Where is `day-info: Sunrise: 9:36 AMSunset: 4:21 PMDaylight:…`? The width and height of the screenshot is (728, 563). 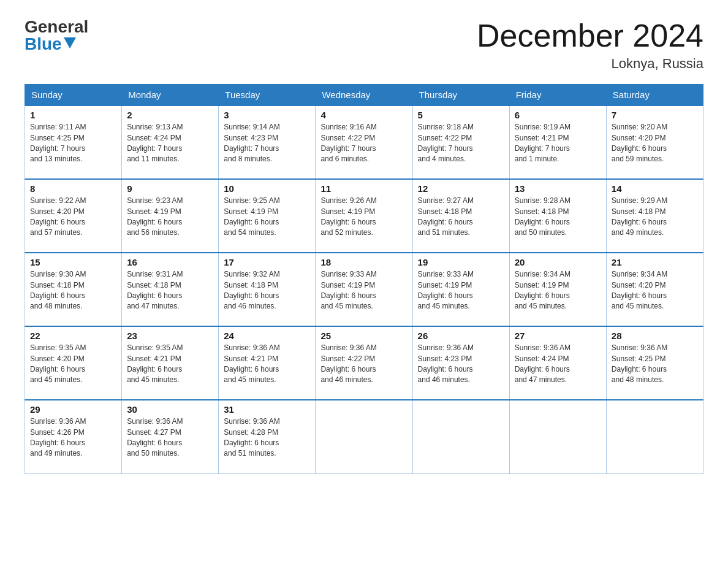
day-info: Sunrise: 9:36 AMSunset: 4:21 PMDaylight:… is located at coordinates (267, 364).